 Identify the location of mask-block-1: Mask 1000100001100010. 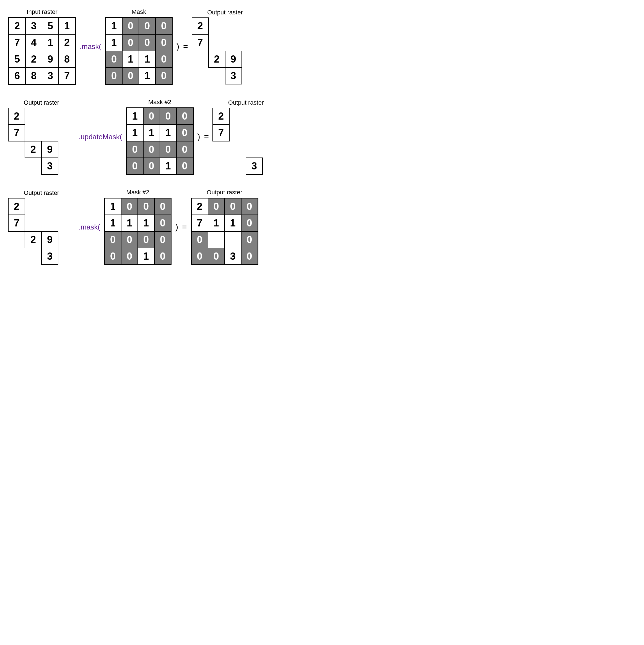
(139, 47).